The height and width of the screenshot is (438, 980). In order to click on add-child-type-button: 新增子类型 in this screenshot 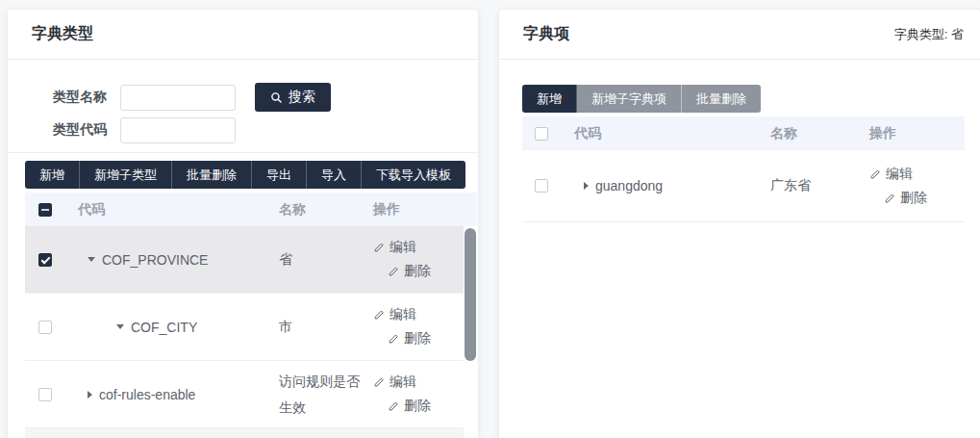, I will do `click(126, 175)`.